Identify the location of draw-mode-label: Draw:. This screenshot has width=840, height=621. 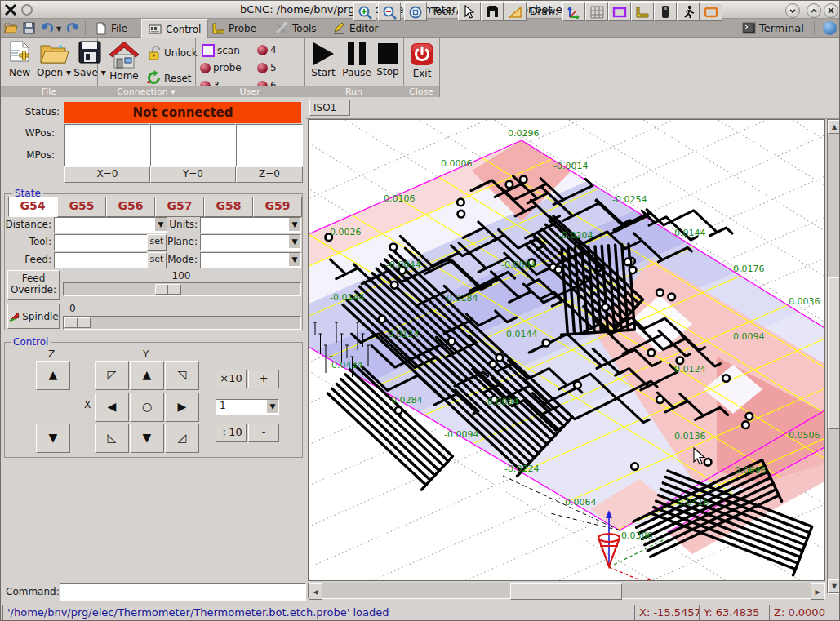
(544, 11).